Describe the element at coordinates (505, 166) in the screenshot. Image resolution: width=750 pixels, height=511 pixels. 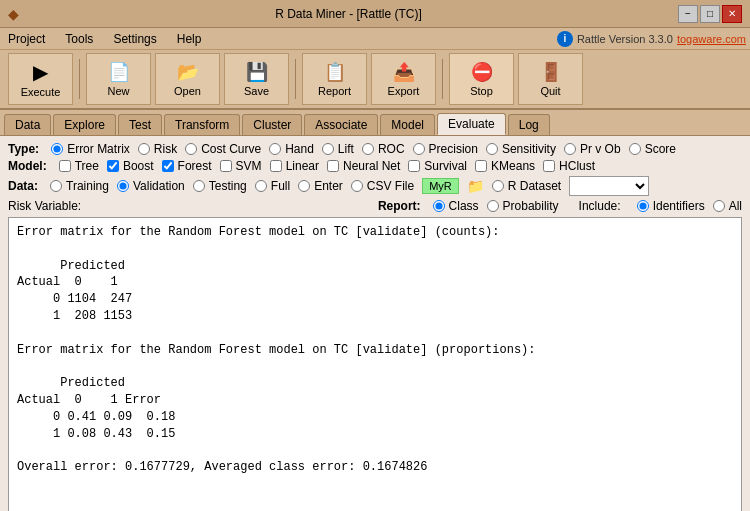
I see `model-kmeans: KMeans` at that location.